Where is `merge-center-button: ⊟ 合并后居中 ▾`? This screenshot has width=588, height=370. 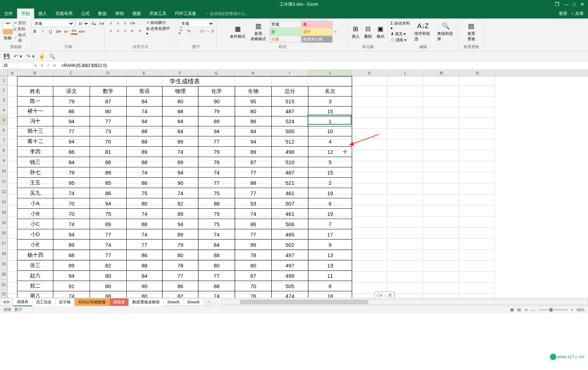
merge-center-button: ⊟ 合并后居中 ▾ is located at coordinates (159, 31).